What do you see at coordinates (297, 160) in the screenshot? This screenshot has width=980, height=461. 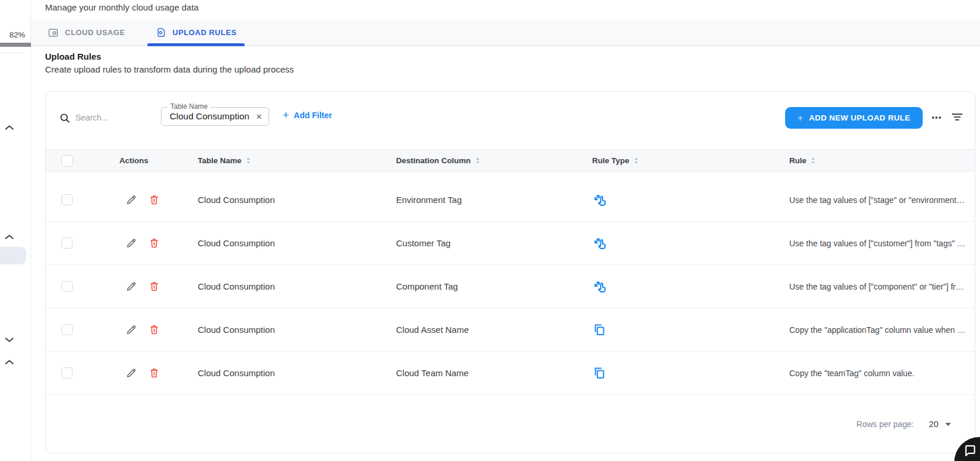 I see `column-header-table-name: Table Name` at bounding box center [297, 160].